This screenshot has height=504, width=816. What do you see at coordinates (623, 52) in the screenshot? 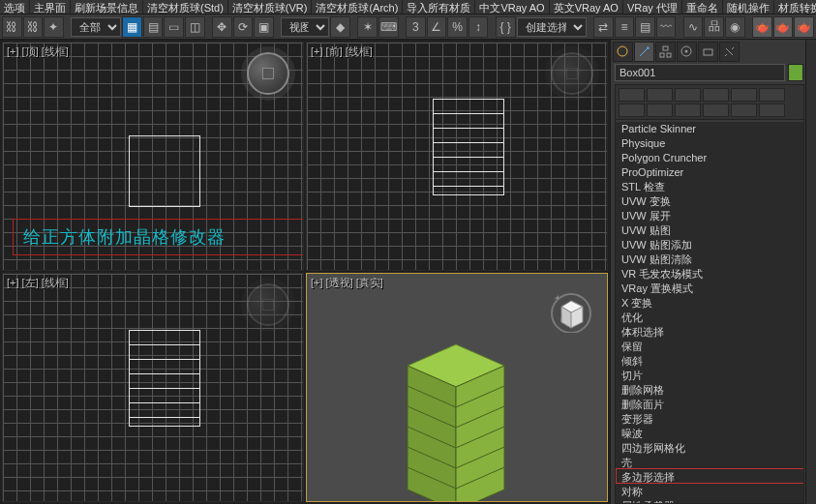
I see `create-tab-icon` at bounding box center [623, 52].